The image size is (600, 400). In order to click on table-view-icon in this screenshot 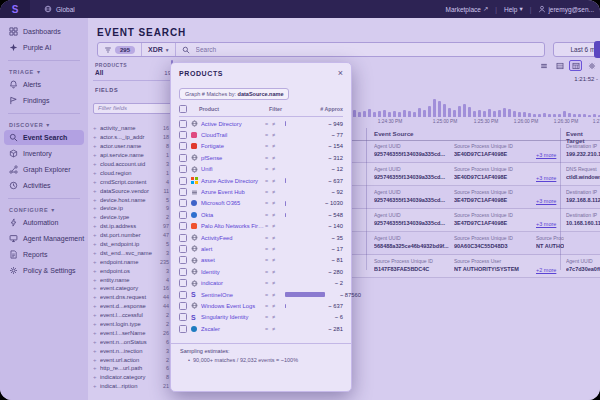, I will do `click(576, 66)`.